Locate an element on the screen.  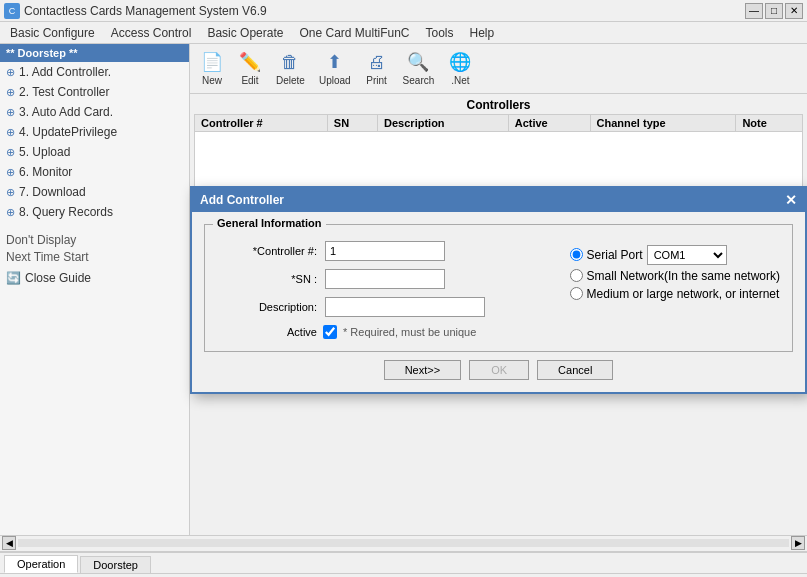
close-window-button: ✕ is located at coordinates (794, 11).